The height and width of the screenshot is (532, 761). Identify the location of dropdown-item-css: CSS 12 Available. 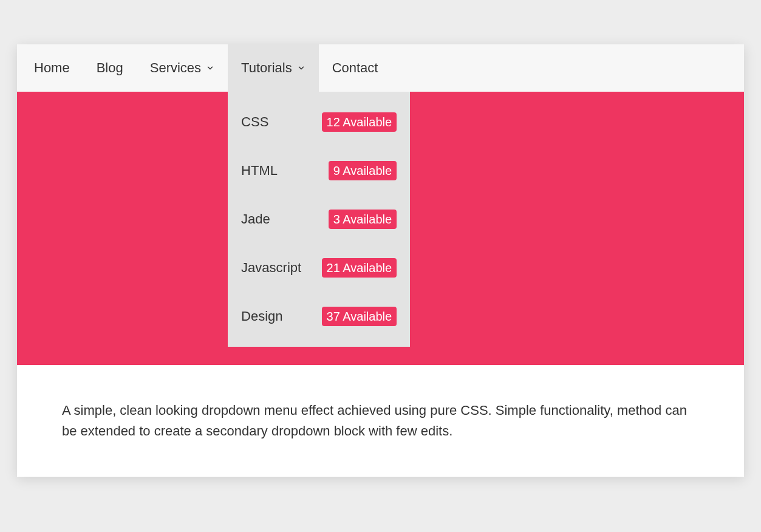
(319, 122).